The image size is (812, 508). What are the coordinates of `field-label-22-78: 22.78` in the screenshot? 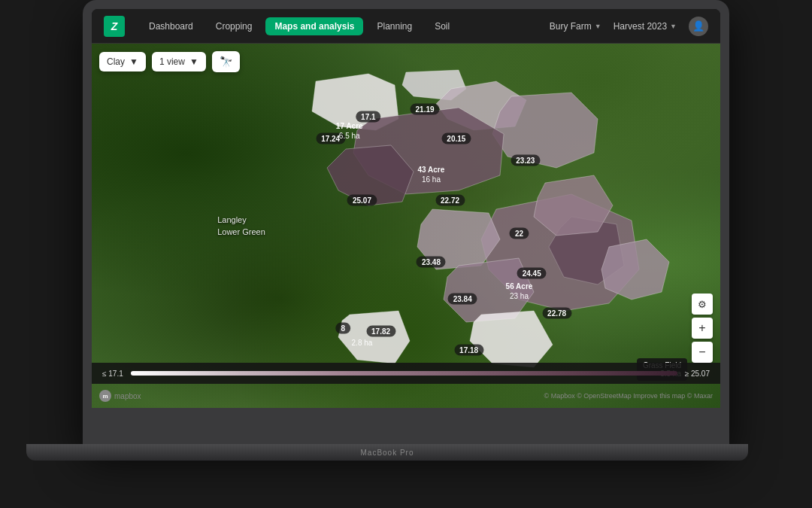 It's located at (556, 313).